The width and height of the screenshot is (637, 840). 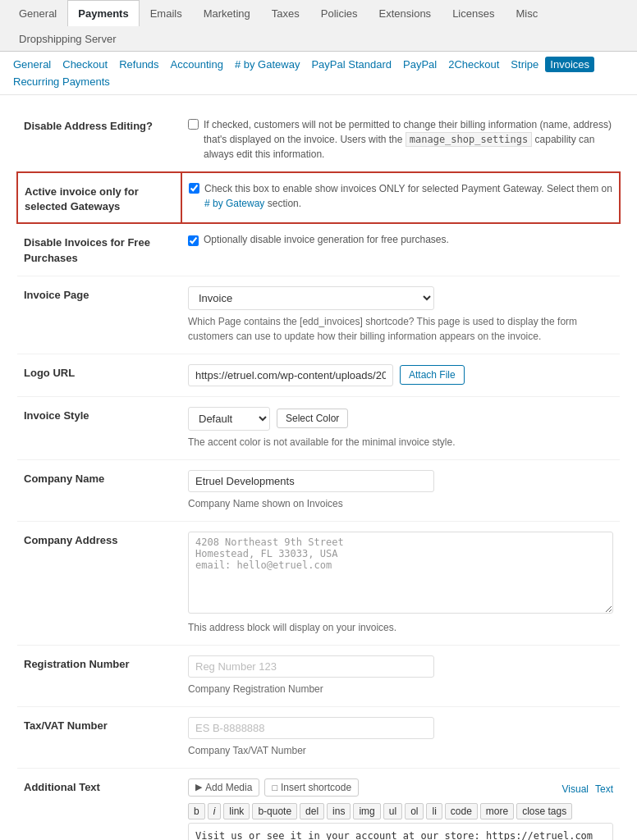 I want to click on subnav-accounting: Accounting, so click(x=197, y=64).